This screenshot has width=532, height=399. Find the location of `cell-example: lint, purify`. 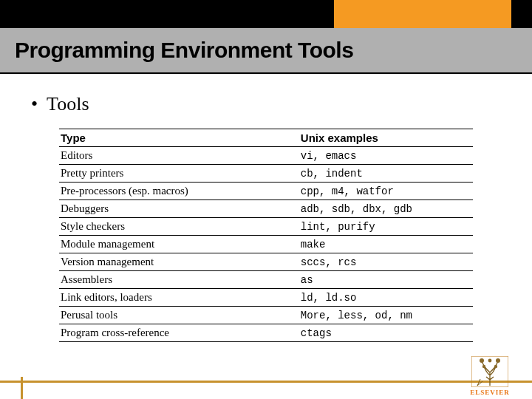

cell-example: lint, purify is located at coordinates (386, 227).